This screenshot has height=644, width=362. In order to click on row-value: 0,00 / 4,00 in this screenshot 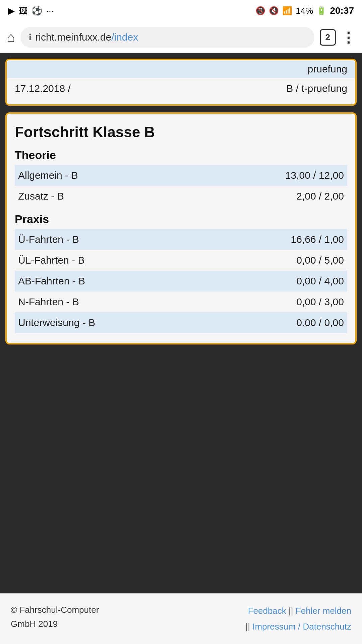, I will do `click(320, 281)`.